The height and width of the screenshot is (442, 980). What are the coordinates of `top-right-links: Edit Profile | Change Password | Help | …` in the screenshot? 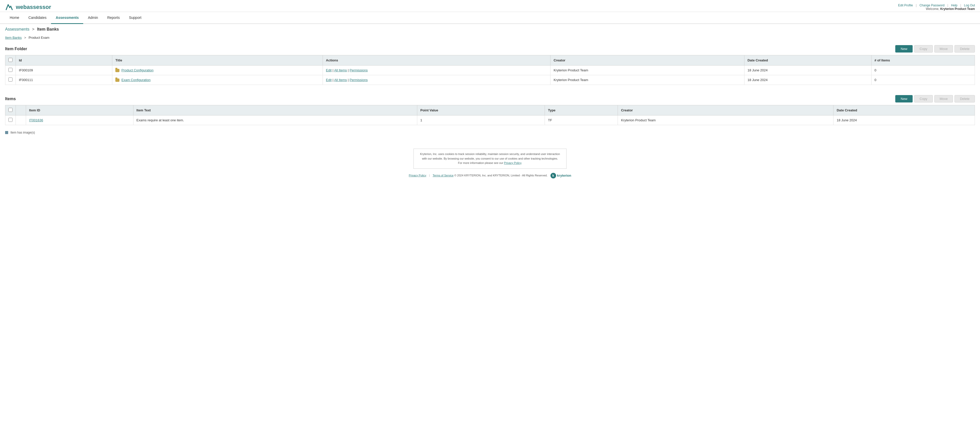 It's located at (937, 7).